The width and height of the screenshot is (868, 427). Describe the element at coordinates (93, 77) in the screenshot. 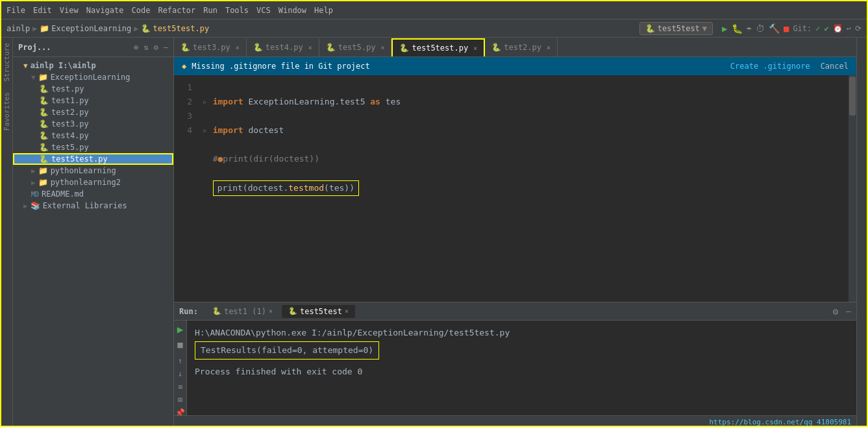

I see `tree-item-exceptionlearning: ▼ 📁 ExceptionLearning` at that location.